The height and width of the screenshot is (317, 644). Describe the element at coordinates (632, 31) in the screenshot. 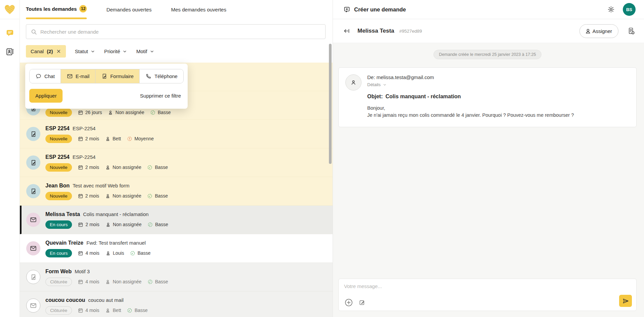

I see `request-info-icon` at that location.